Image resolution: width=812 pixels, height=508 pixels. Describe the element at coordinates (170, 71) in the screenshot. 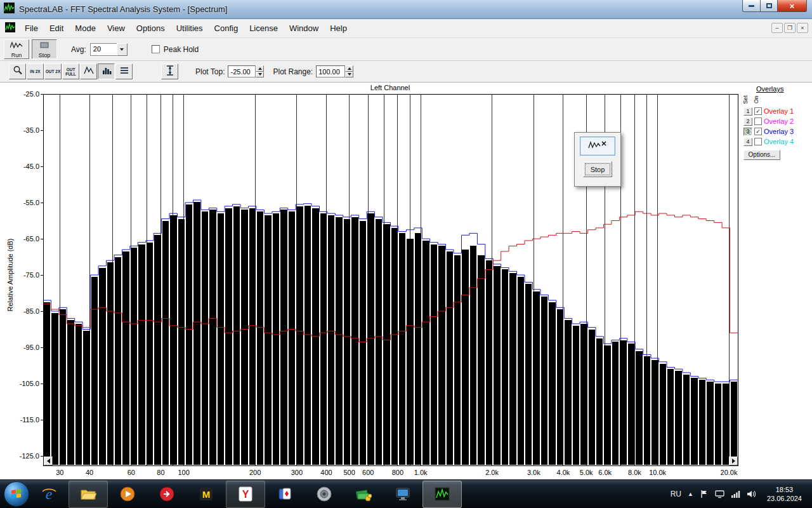

I see `vertical-scale-button` at that location.